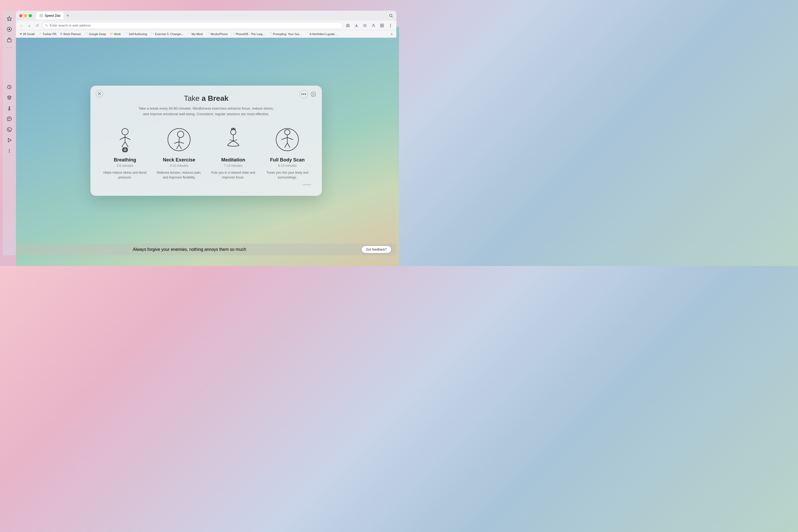 The height and width of the screenshot is (532, 798). I want to click on traffic-lights, so click(25, 16).